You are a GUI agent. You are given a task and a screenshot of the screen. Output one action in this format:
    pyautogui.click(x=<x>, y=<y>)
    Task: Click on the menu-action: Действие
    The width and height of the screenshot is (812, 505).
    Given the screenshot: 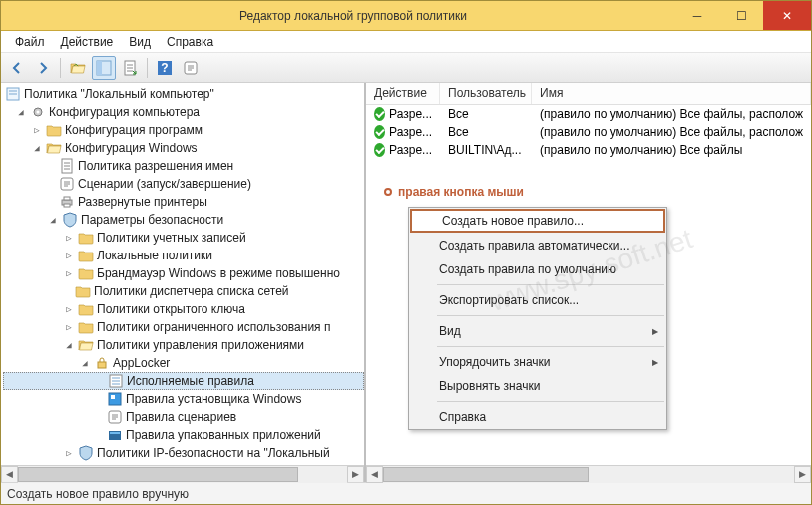 What is the action you would take?
    pyautogui.click(x=88, y=42)
    